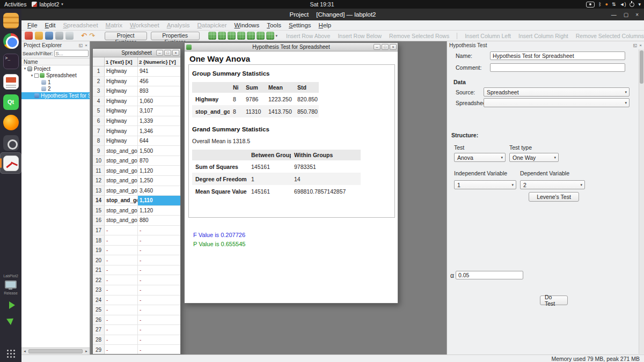 The width and height of the screenshot is (644, 362). Describe the element at coordinates (377, 47) in the screenshot. I see `minimize-button: –` at that location.